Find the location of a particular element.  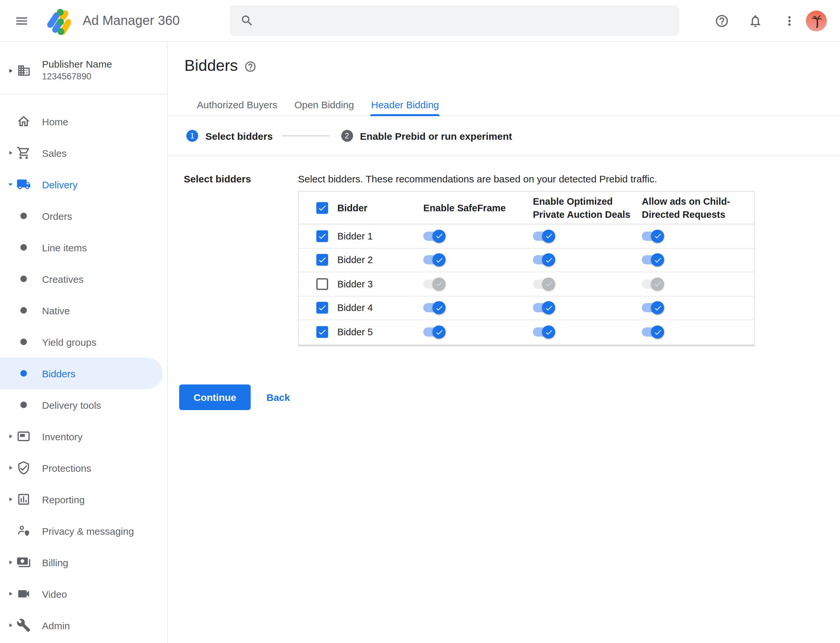

sidebar-item-video: Video is located at coordinates (83, 594).